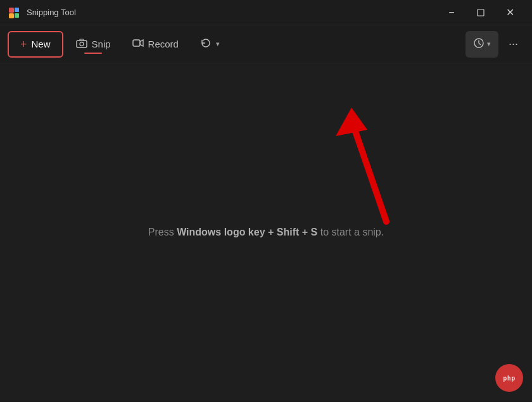 This screenshot has height=402, width=532. I want to click on refresh-button: ▾, so click(210, 44).